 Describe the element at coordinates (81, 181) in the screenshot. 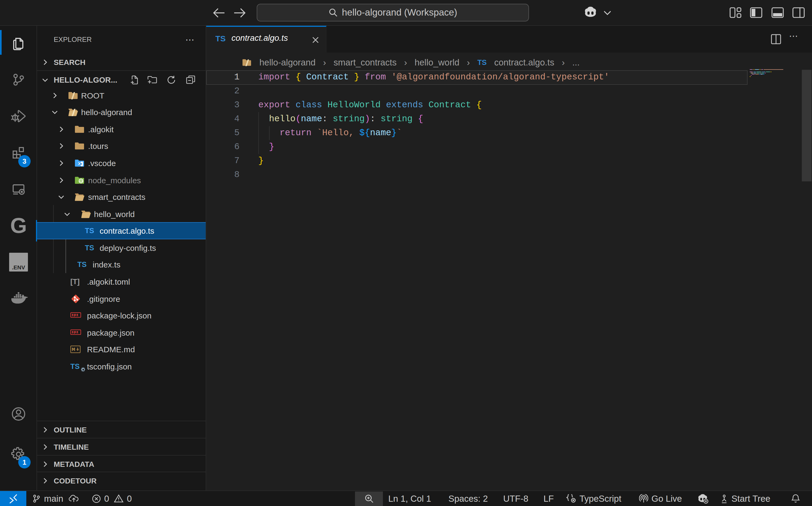

I see `svg-text: JS` at that location.